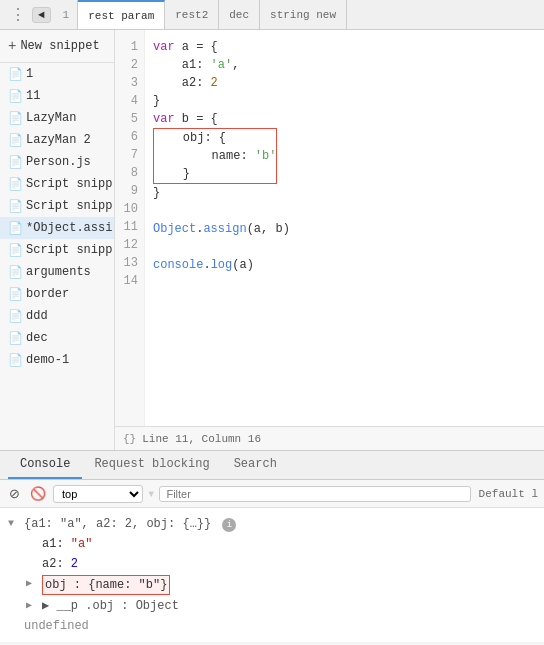 The width and height of the screenshot is (544, 645). Describe the element at coordinates (18, 15) in the screenshot. I see `tab-bar-dots-icon: ⋮` at that location.